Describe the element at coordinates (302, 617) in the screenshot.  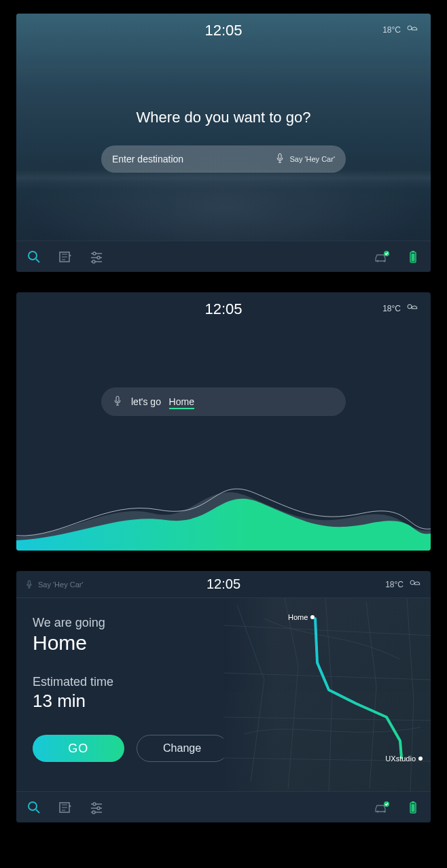
I see `map-origin-marker: Home` at that location.